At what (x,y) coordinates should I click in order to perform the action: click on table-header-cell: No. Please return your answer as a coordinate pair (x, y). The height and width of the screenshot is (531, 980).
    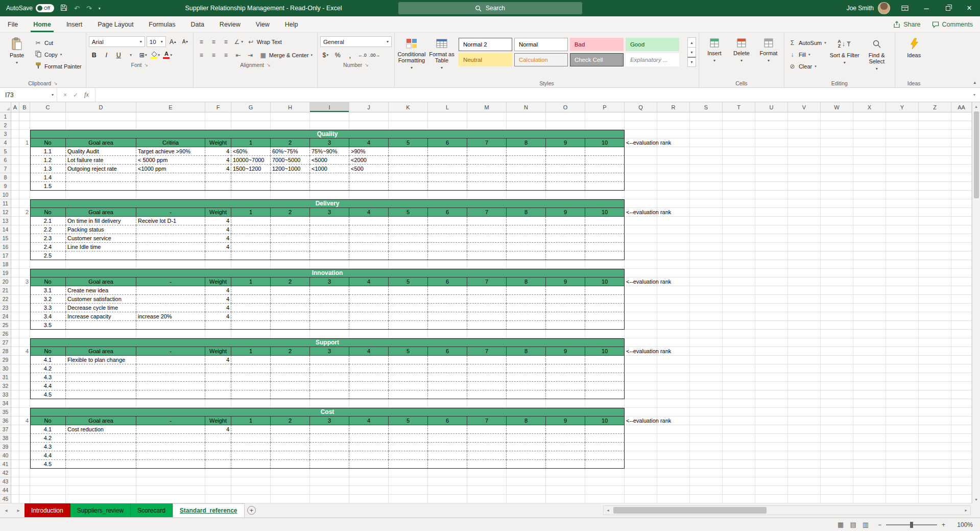
    Looking at the image, I should click on (48, 143).